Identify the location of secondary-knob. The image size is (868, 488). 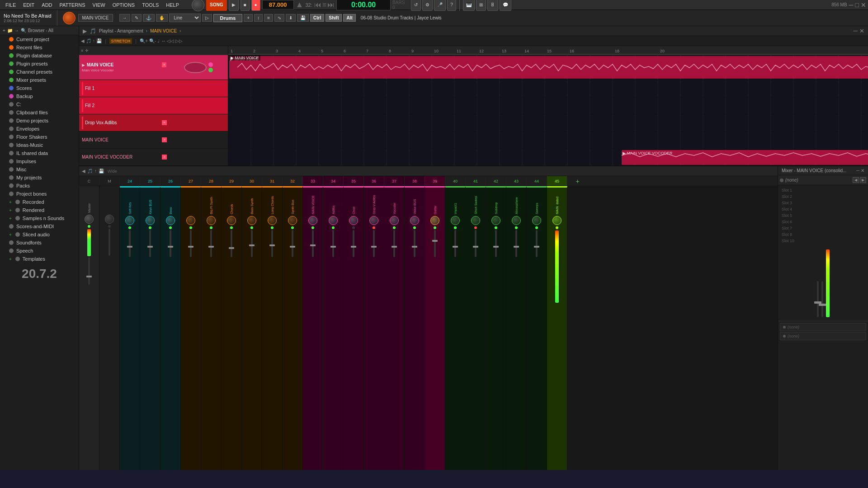
(69, 18).